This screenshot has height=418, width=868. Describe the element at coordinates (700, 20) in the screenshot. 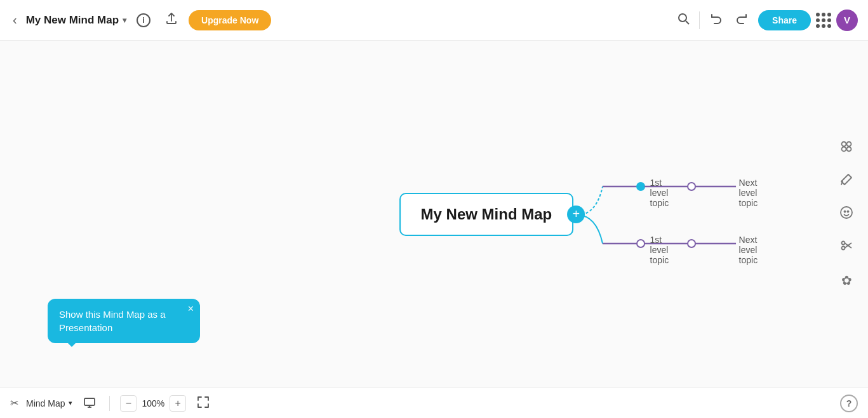

I see `divider` at that location.